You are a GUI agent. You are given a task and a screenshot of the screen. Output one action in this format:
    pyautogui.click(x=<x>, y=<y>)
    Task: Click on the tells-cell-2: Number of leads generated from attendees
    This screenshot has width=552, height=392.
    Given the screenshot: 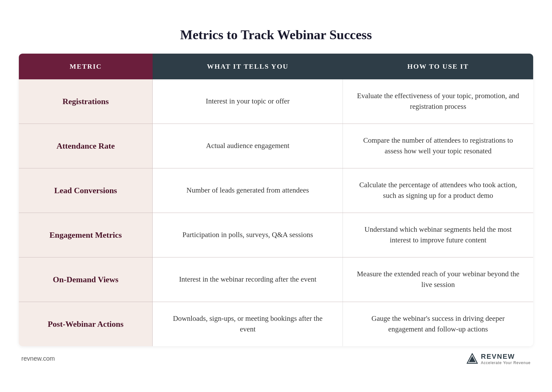 What is the action you would take?
    pyautogui.click(x=248, y=190)
    